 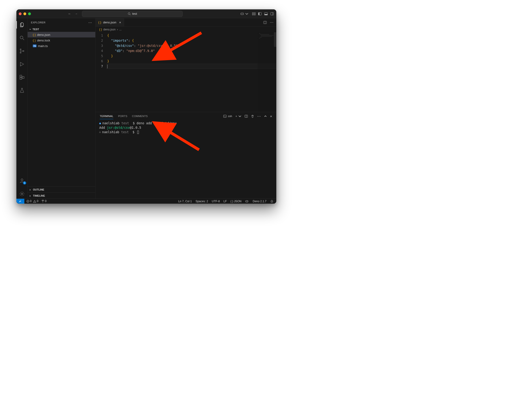 What do you see at coordinates (146, 14) in the screenshot?
I see `titlebar: ← → test` at bounding box center [146, 14].